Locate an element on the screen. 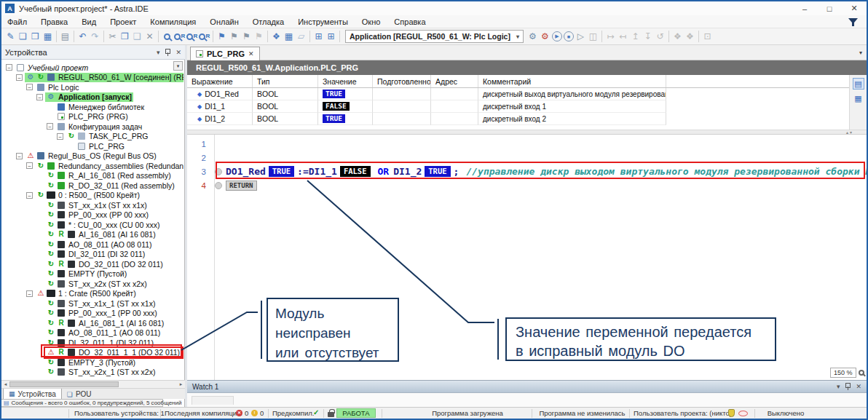  close-button: ✕ is located at coordinates (854, 9).